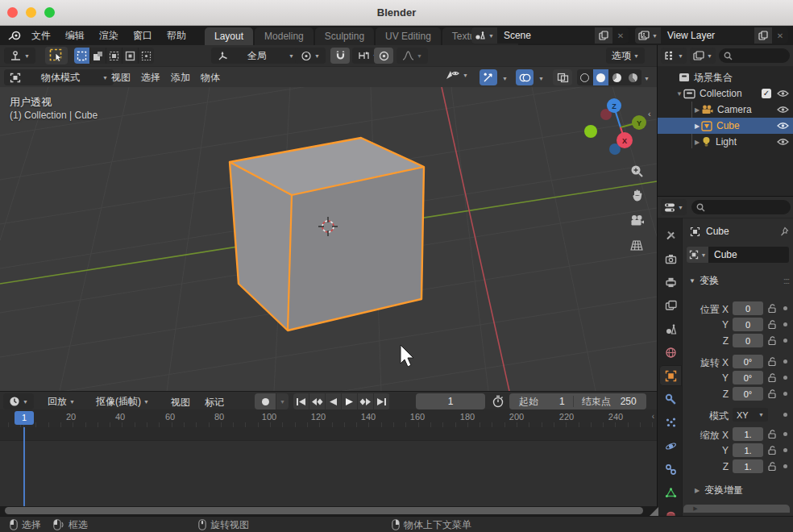 This screenshot has width=793, height=532. What do you see at coordinates (748, 377) in the screenshot?
I see `rotation-y-field: 0°` at bounding box center [748, 377].